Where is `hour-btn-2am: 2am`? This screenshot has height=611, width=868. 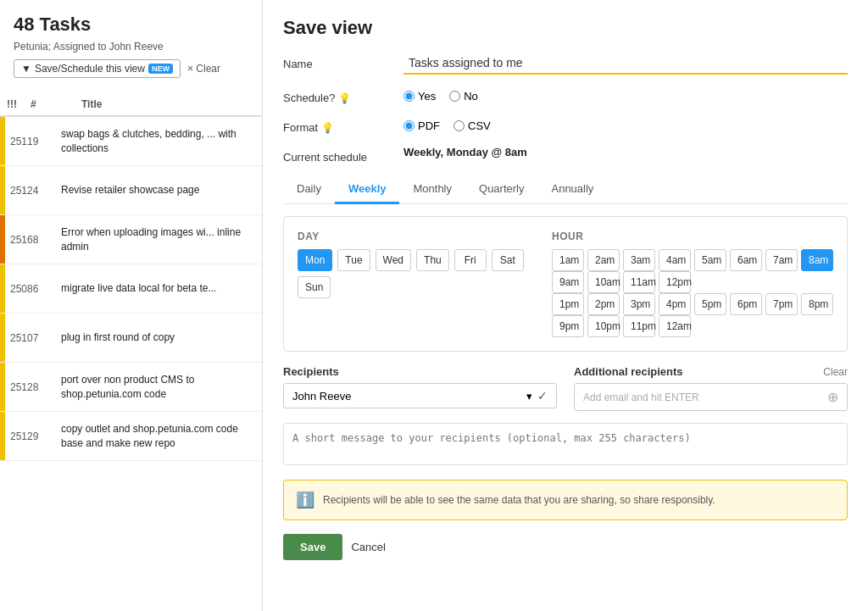 hour-btn-2am: 2am is located at coordinates (604, 260).